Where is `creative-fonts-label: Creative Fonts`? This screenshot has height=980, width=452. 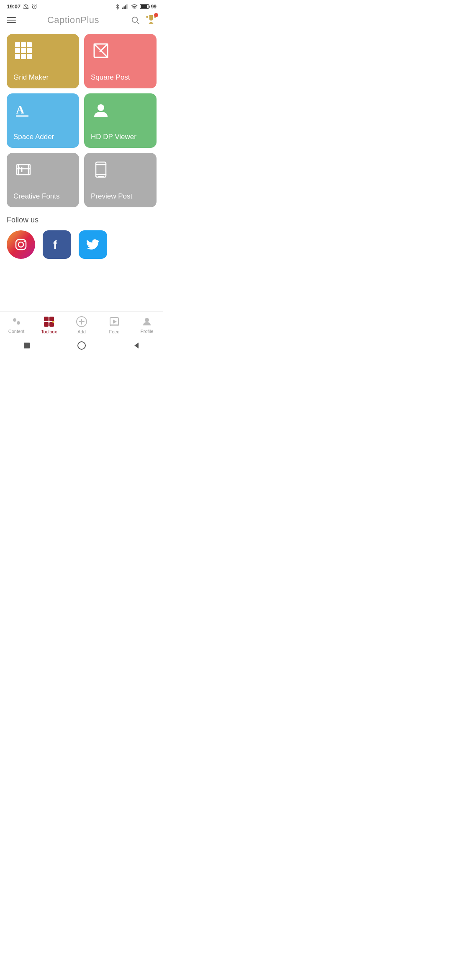 creative-fonts-label: Creative Fonts is located at coordinates (43, 196).